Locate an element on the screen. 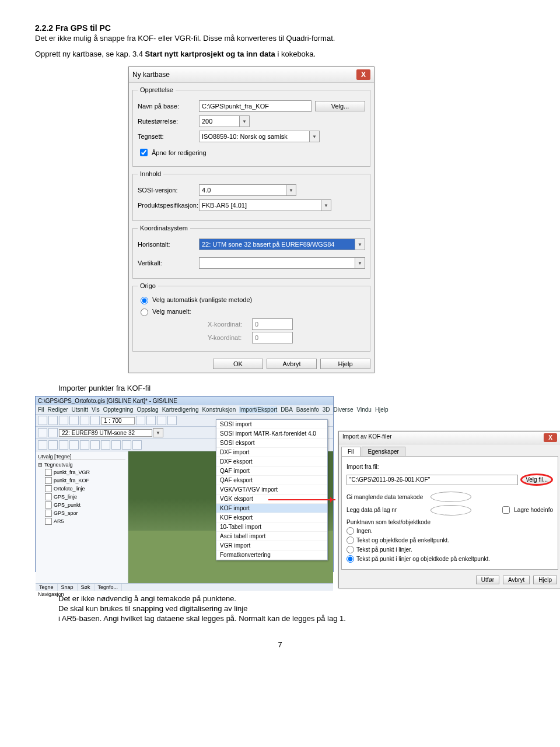 The width and height of the screenshot is (560, 747). menu-vindu: Vindu is located at coordinates (364, 409).